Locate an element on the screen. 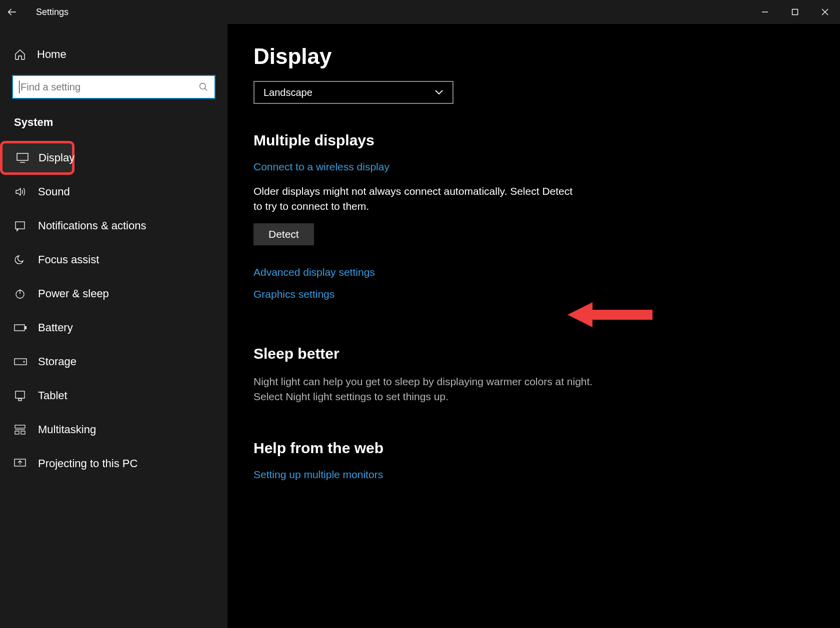  sleep-better-heading: Sleep better is located at coordinates (534, 354).